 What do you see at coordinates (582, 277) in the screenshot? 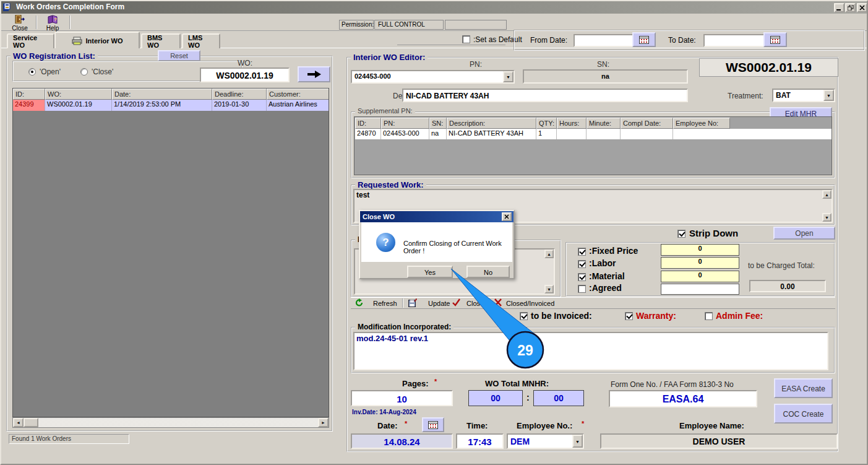
I see `material-checkbox` at bounding box center [582, 277].